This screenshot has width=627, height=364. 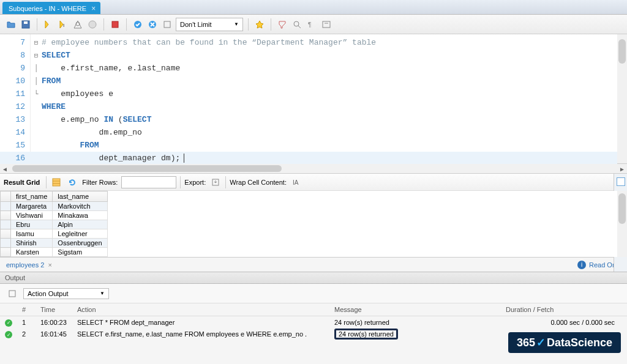 I want to click on wrap-cell-label: Wrap Cell Content:, so click(x=258, y=182).